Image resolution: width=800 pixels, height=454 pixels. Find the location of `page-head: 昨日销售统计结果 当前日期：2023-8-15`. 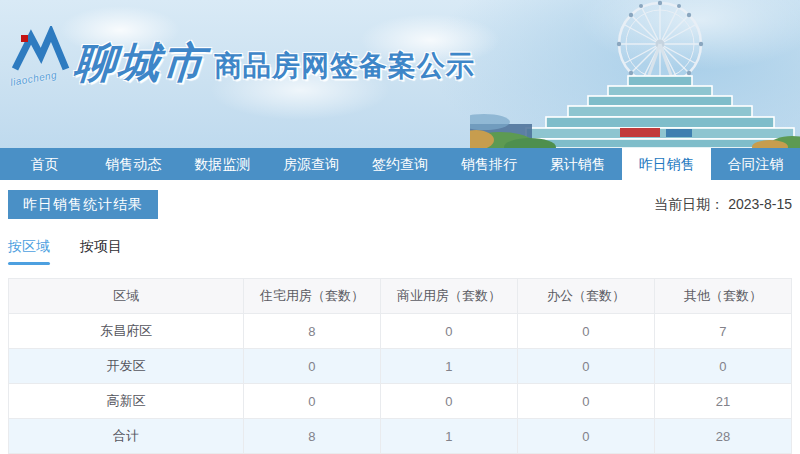

page-head: 昨日销售统计结果 当前日期：2023-8-15 is located at coordinates (400, 204).